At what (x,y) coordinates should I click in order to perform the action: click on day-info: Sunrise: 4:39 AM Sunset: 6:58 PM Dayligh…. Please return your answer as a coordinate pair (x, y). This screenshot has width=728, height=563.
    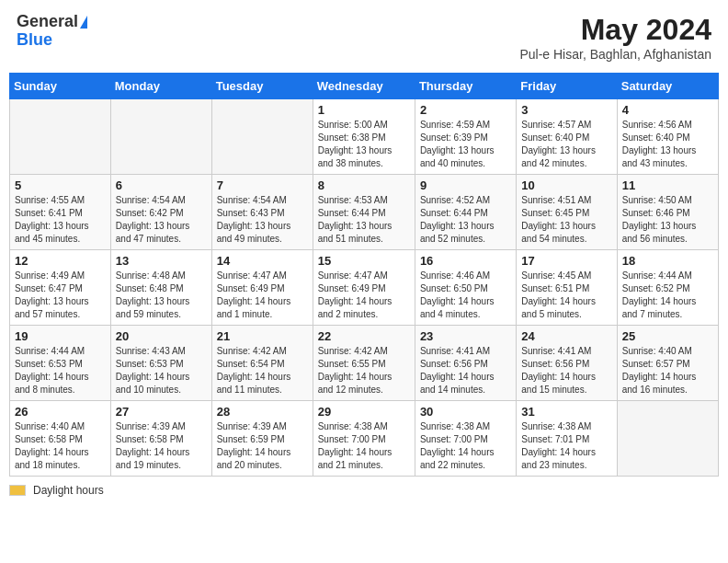
    Looking at the image, I should click on (162, 446).